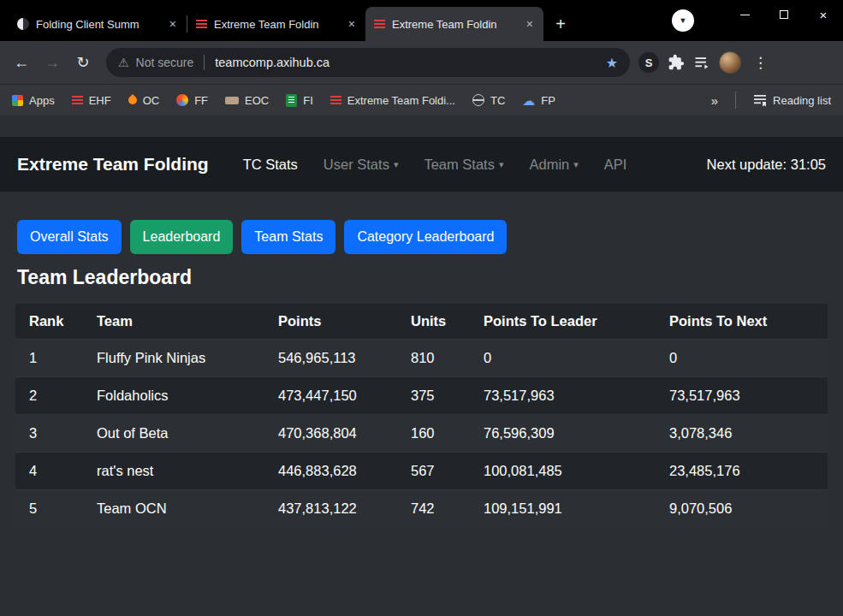 Image resolution: width=843 pixels, height=616 pixels. Describe the element at coordinates (42, 101) in the screenshot. I see `bookmark-label: Apps` at that location.